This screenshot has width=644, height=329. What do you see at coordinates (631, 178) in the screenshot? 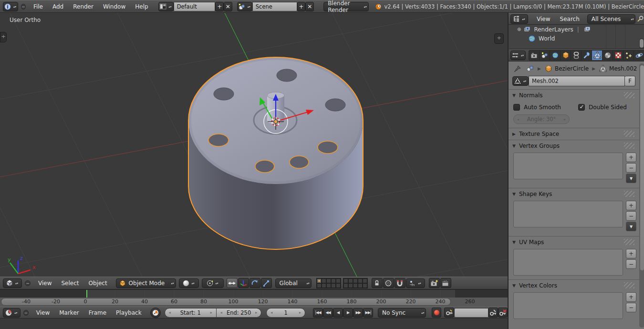
I see `vertex-group-specials-button: ▼` at bounding box center [631, 178].